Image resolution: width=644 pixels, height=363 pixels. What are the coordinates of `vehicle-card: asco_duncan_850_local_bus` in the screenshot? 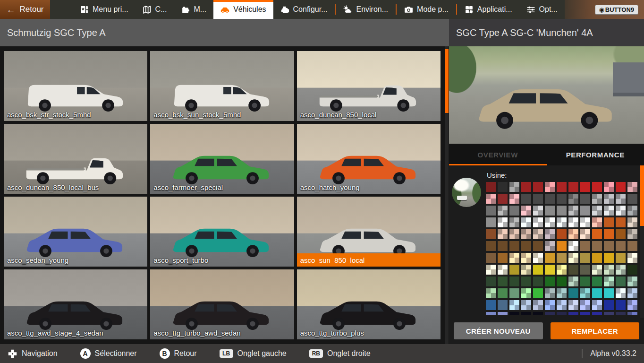 It's located at (76, 159).